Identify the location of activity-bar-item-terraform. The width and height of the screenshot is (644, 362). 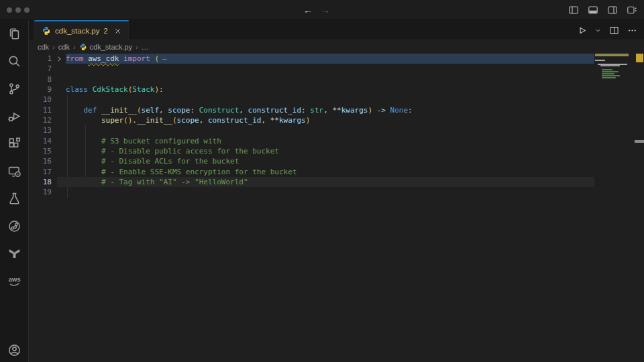
(15, 253).